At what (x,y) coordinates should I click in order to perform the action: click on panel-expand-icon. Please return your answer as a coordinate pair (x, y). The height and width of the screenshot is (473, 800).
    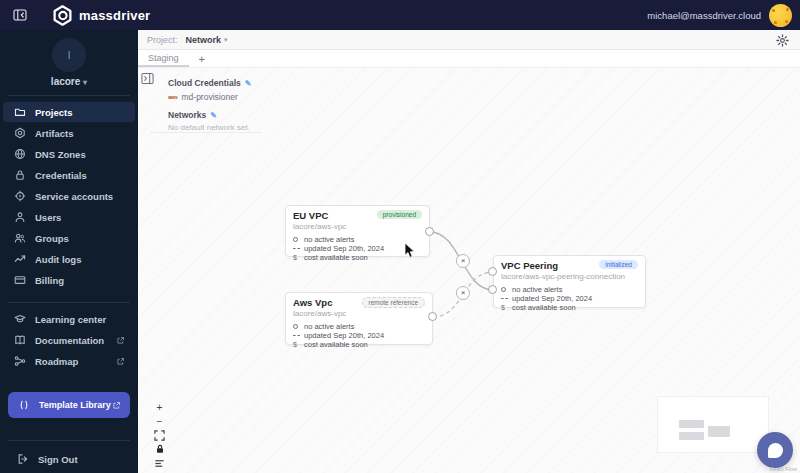
    Looking at the image, I should click on (148, 78).